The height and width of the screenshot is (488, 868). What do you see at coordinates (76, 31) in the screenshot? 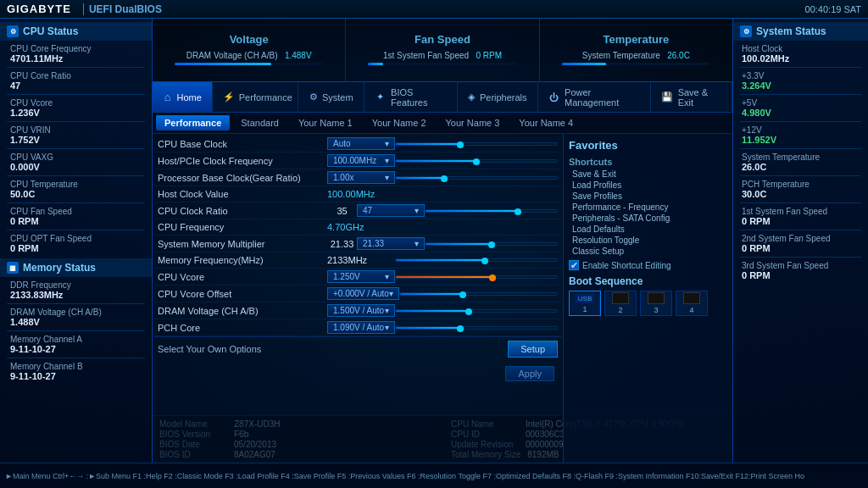
I see `cpu-status-title: ⚙ CPU Status` at bounding box center [76, 31].